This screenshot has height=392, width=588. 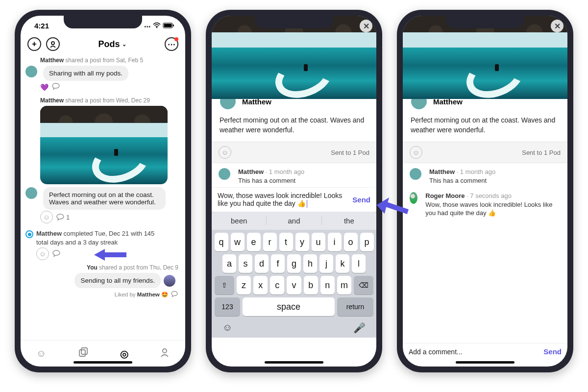 What do you see at coordinates (104, 198) in the screenshot?
I see `post-bubble: Perfect morning out on at the coast. Wav…` at bounding box center [104, 198].